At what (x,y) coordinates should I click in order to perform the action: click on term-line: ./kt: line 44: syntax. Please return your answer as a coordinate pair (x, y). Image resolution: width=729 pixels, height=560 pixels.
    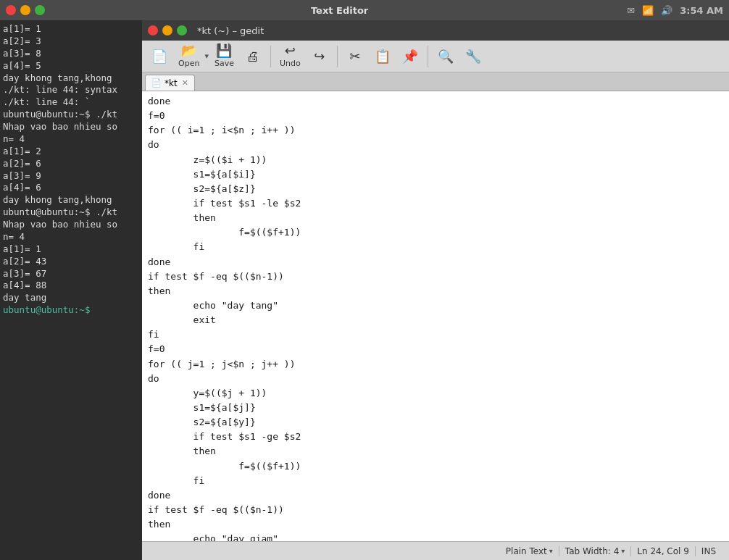
    Looking at the image, I should click on (71, 90).